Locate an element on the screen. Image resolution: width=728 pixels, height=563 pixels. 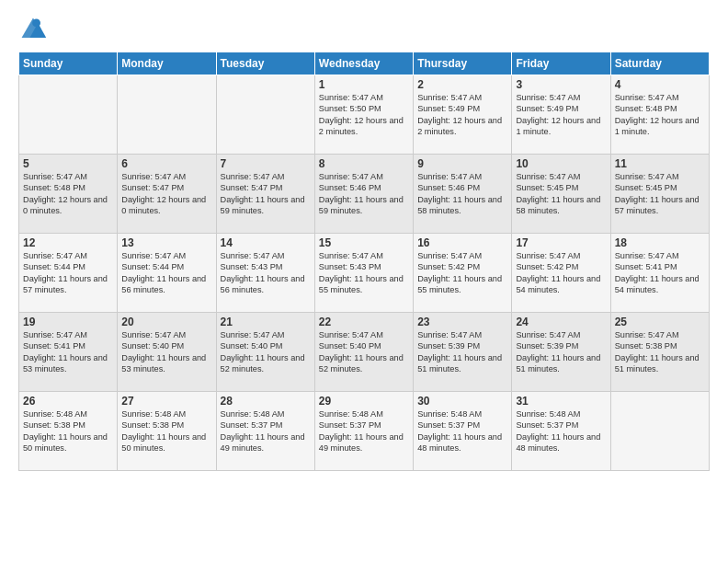
day-number: 4 is located at coordinates (660, 85).